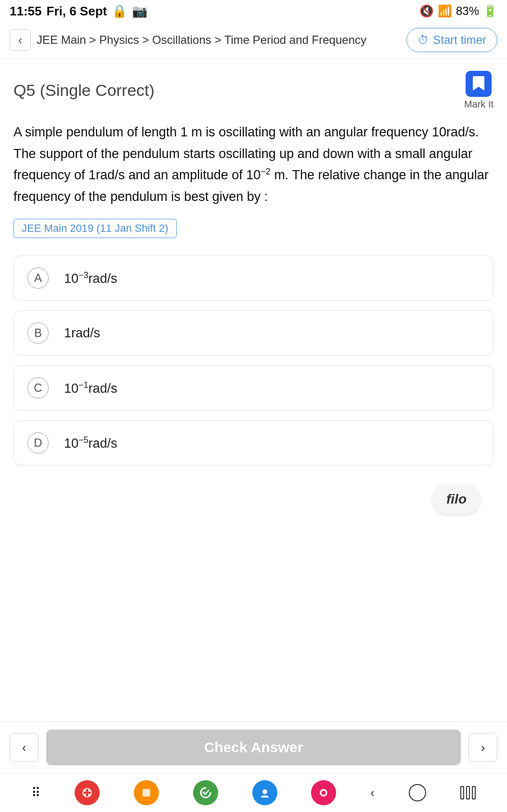  Describe the element at coordinates (36, 793) in the screenshot. I see `grid-icon: ⠿` at that location.